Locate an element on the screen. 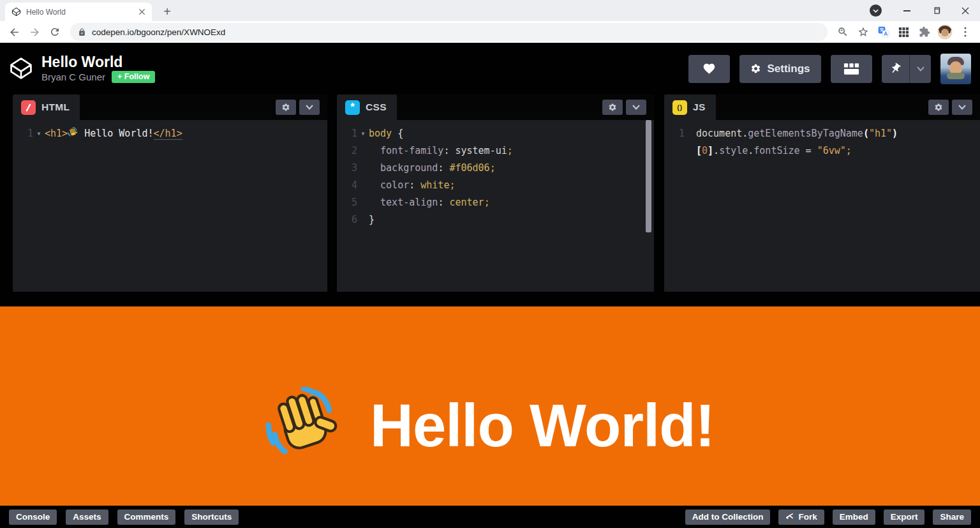 Image resolution: width=980 pixels, height=528 pixels. browser-avatar is located at coordinates (944, 32).